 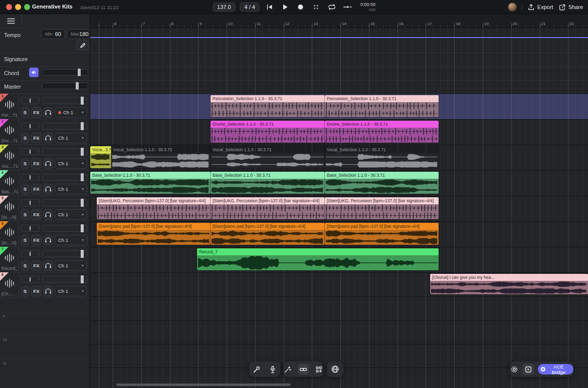 What do you see at coordinates (53, 34) in the screenshot?
I see `tempo-min-field: Min 60` at bounding box center [53, 34].